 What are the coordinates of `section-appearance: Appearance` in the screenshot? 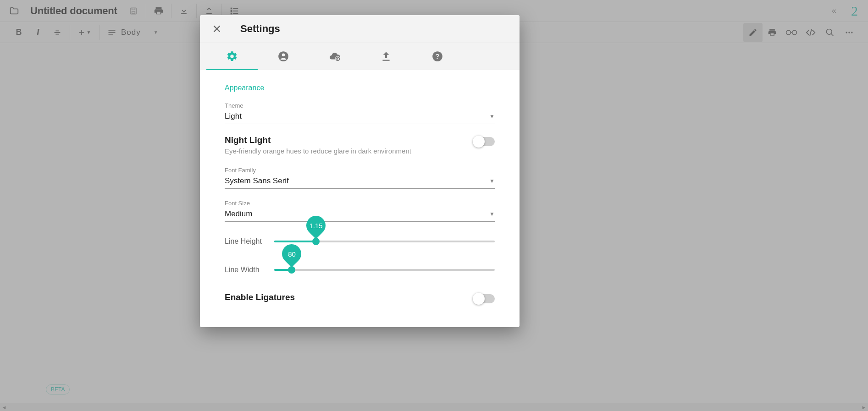 It's located at (359, 88).